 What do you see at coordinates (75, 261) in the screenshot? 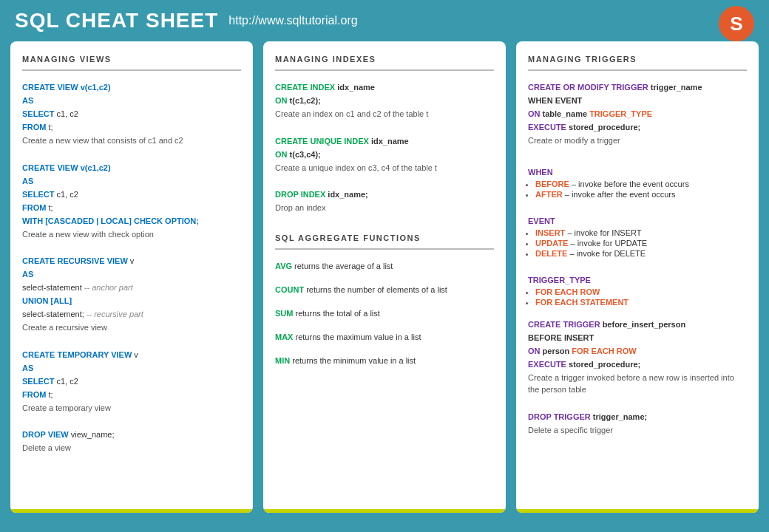
I see `crv-kw: CREATE RECURSIVE VIEW` at bounding box center [75, 261].